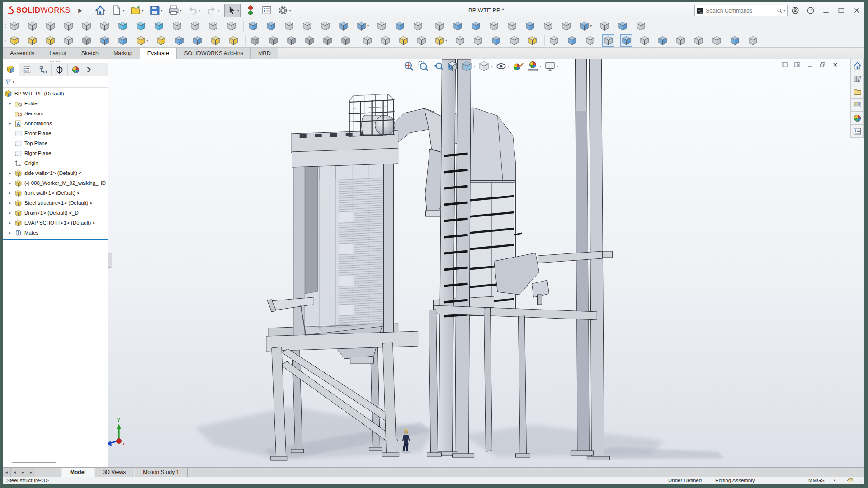  I want to click on close-document-button, so click(835, 65).